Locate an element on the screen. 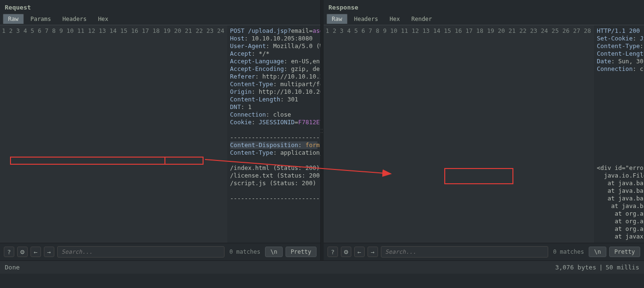 The height and width of the screenshot is (288, 644). response-tabbar: Raw Headers Hex Render is located at coordinates (484, 19).